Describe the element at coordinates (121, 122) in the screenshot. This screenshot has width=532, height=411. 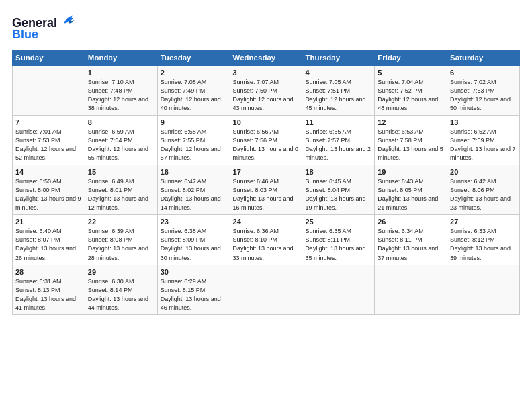
I see `day-number: 8` at that location.